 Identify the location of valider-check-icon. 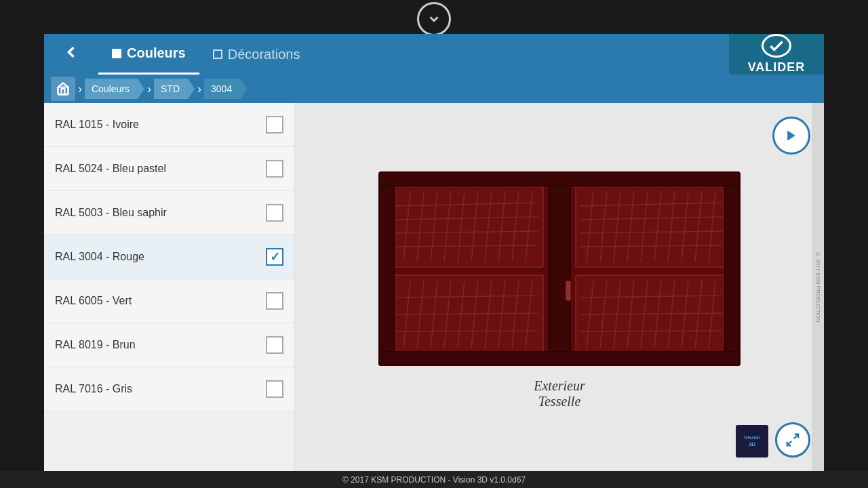
(776, 46).